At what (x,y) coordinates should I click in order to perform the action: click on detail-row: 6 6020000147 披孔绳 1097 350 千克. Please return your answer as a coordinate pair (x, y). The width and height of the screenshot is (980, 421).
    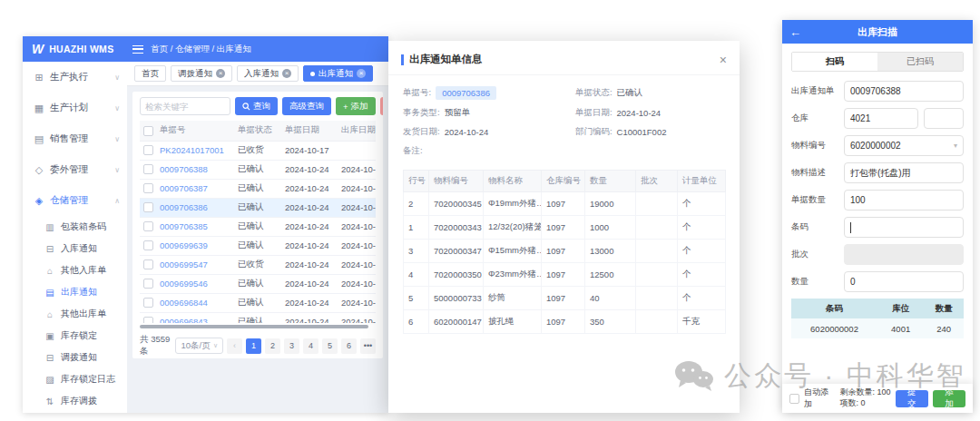
    Looking at the image, I should click on (564, 322).